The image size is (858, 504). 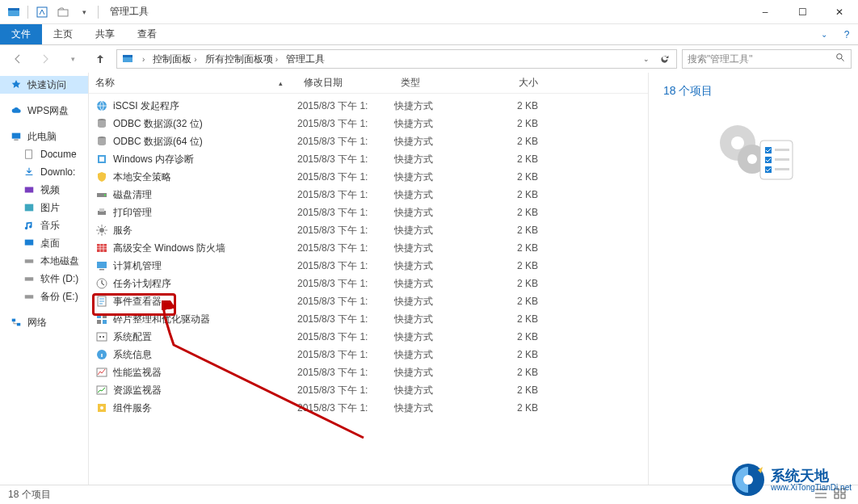 What do you see at coordinates (44, 225) in the screenshot?
I see `nav-music: 音乐` at bounding box center [44, 225].